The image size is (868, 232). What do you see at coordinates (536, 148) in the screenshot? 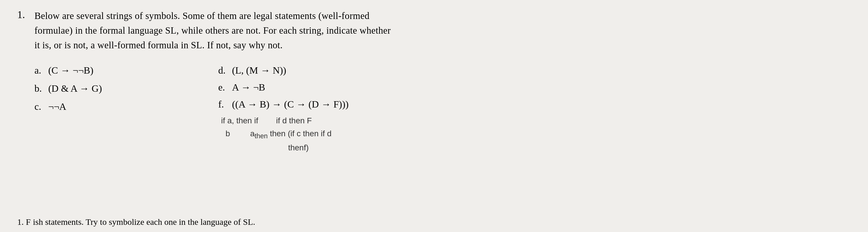
I see `handwritten-line3: thenf)` at bounding box center [536, 148].